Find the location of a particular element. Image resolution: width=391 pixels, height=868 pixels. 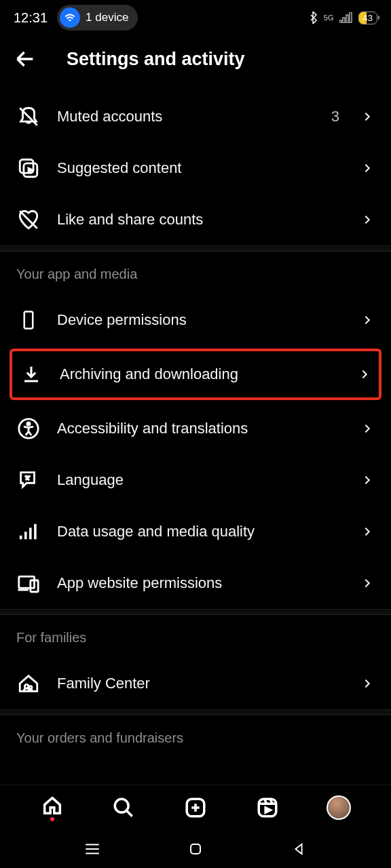

setting-row-like-share-counts: Like and share counts is located at coordinates (196, 220).